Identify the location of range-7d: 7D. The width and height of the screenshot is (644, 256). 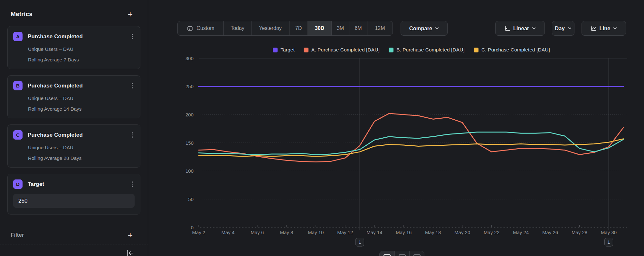
(298, 28).